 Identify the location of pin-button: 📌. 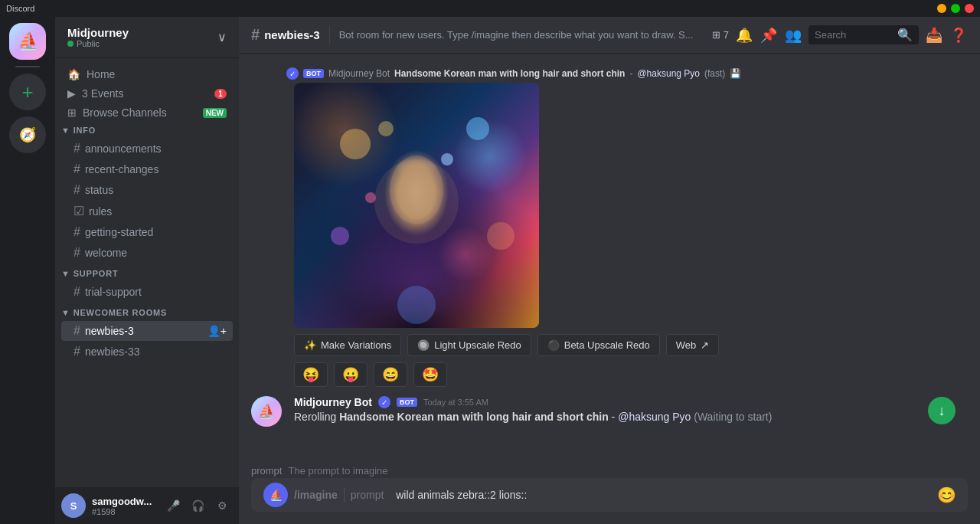
(769, 35).